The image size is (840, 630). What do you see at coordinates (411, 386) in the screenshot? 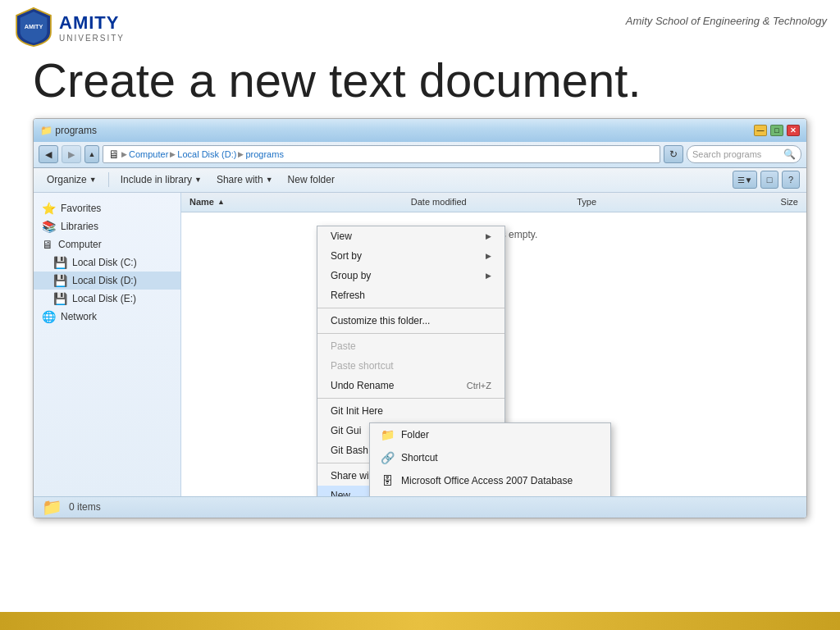
I see `cm-undo-rename: Undo Rename Ctrl+Z` at bounding box center [411, 386].